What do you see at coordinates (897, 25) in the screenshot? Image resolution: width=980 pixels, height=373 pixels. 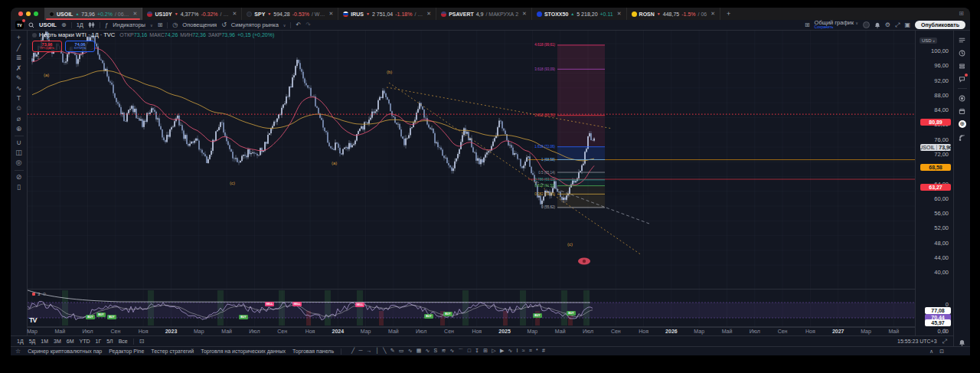 I see `fullscreen-icon: ⤢` at bounding box center [897, 25].